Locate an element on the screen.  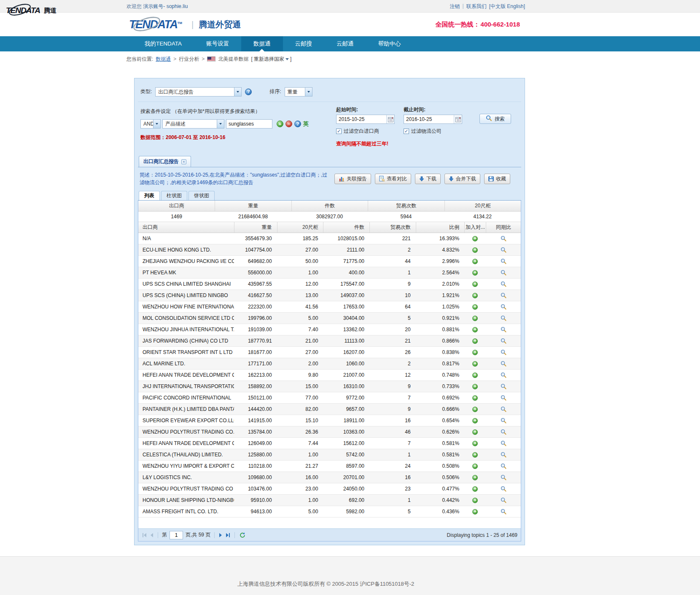
exporter-name-link: HEFEI ANAN TRADE DEVELOPMENT CO... is located at coordinates (186, 375).